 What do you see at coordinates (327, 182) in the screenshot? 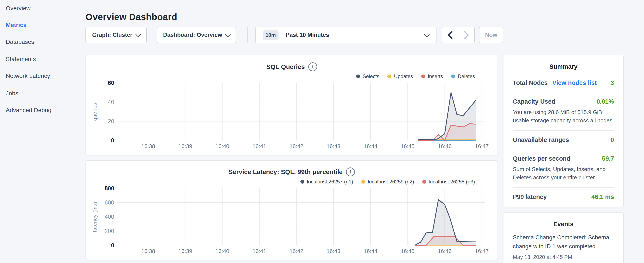
I see `legend-item: localhost:26257 (n1)` at bounding box center [327, 182].